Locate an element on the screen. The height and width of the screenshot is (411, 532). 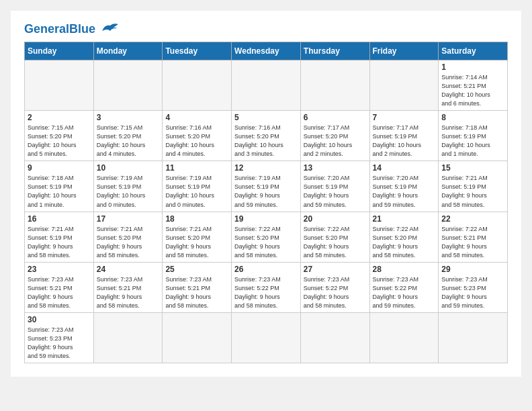
week-row-4: 23Sunrise: 7:23 AM Sunset: 5:21 PM Dayli… is located at coordinates (266, 287).